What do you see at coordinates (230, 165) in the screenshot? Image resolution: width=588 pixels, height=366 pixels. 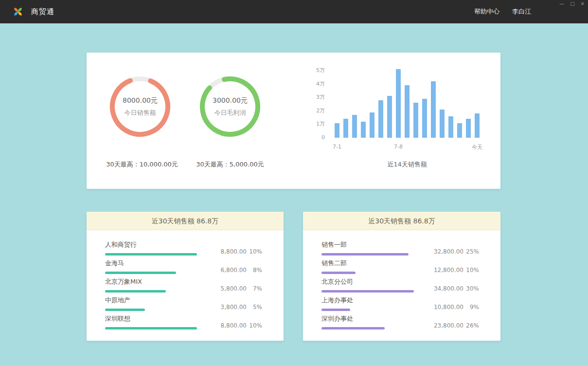 I see `today-profit-30day-max: 30天最高：5,000.00元` at bounding box center [230, 165].